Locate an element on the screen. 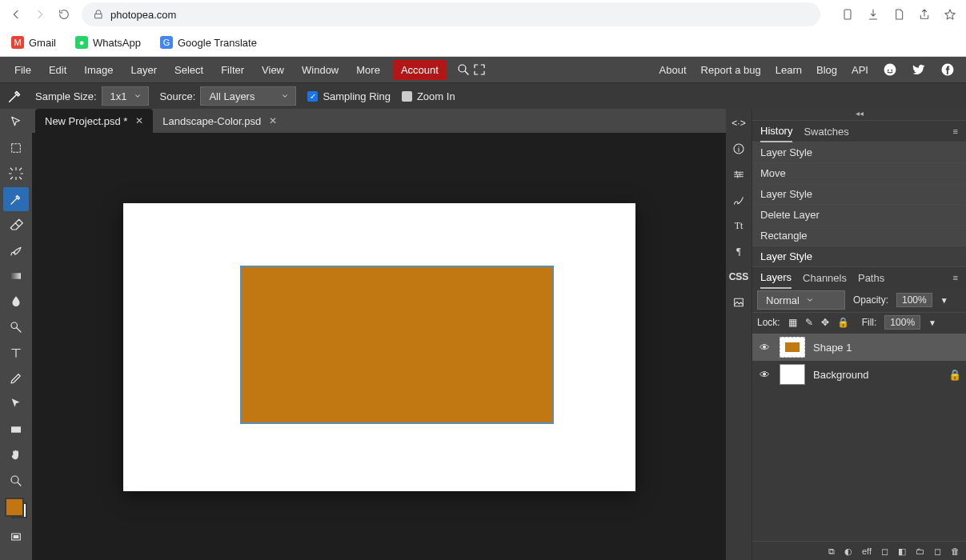 This screenshot has width=966, height=560. eraser-tool is located at coordinates (16, 225).